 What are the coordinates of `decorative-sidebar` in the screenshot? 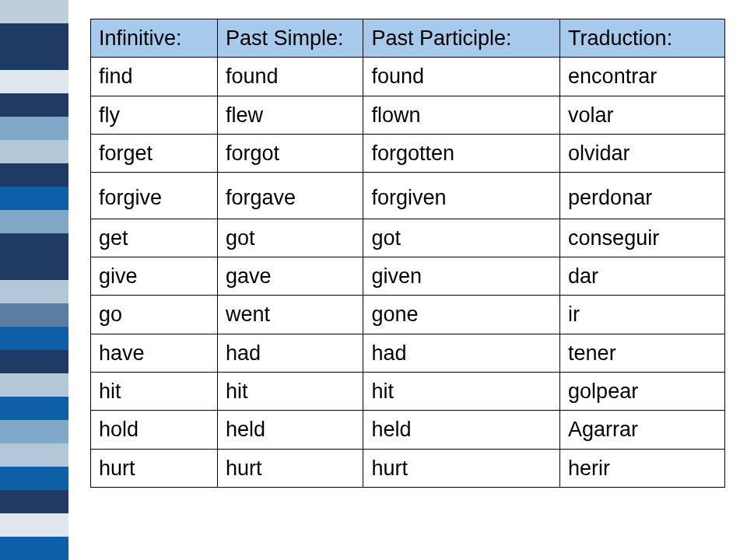 It's located at (34, 280).